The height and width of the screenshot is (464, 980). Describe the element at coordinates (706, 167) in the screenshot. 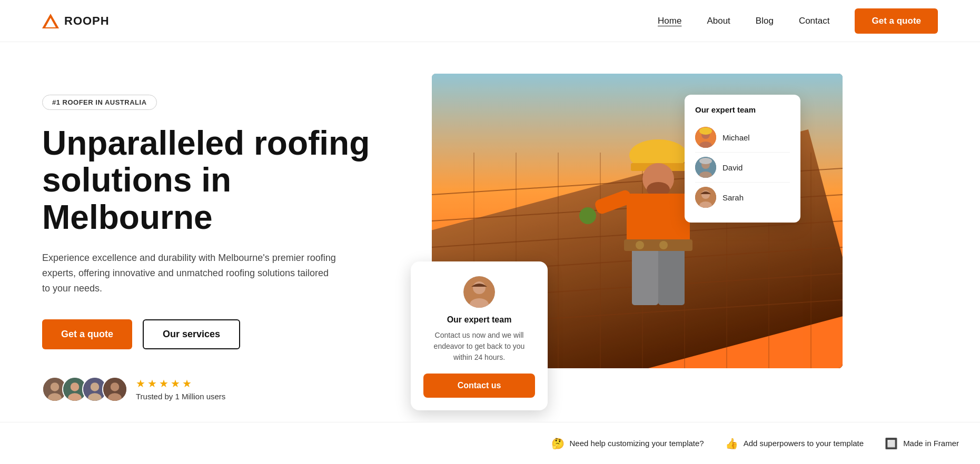

I see `member-avatar-david` at that location.